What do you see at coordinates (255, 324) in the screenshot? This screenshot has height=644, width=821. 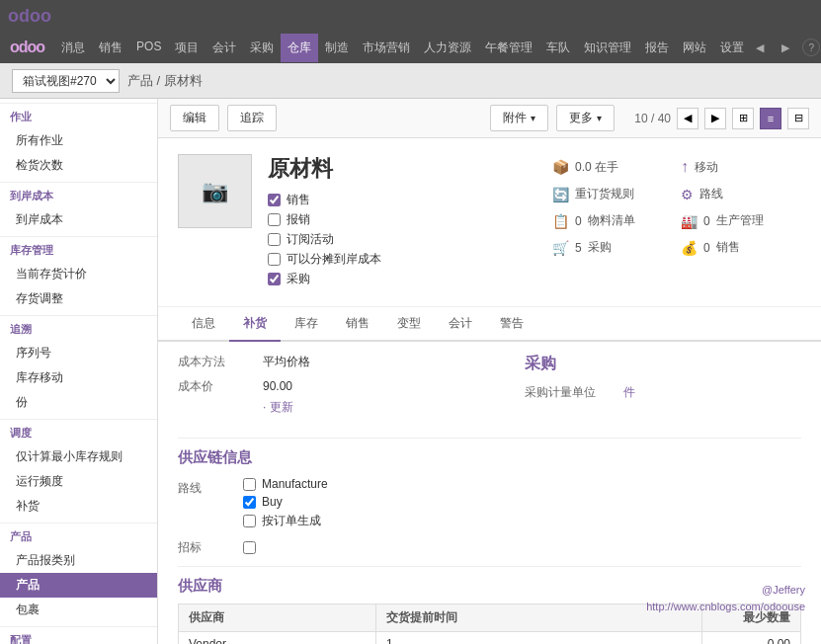 I see `tab-补货: 补货` at bounding box center [255, 324].